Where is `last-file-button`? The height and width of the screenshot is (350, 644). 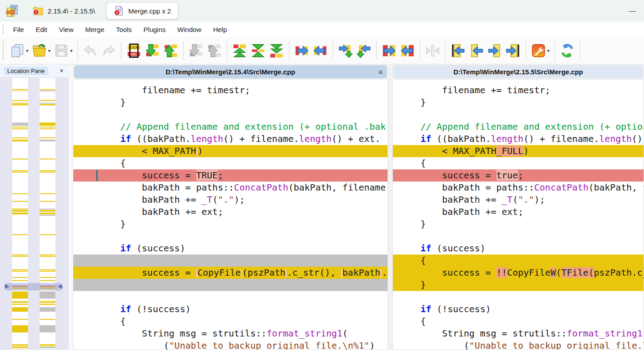 last-file-button is located at coordinates (513, 50).